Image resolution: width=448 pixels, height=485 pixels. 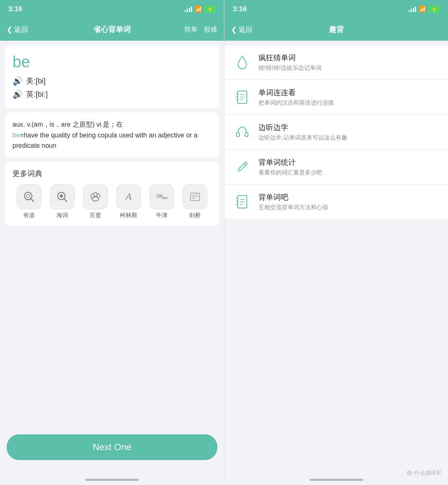 What do you see at coordinates (242, 62) in the screenshot?
I see `drop-icon` at bounding box center [242, 62].